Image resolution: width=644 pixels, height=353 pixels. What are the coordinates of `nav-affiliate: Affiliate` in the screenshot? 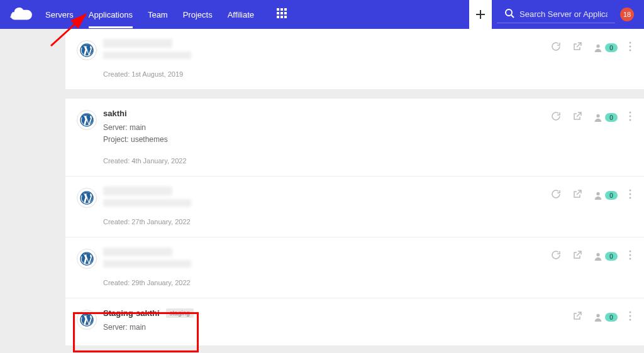 It's located at (241, 15).